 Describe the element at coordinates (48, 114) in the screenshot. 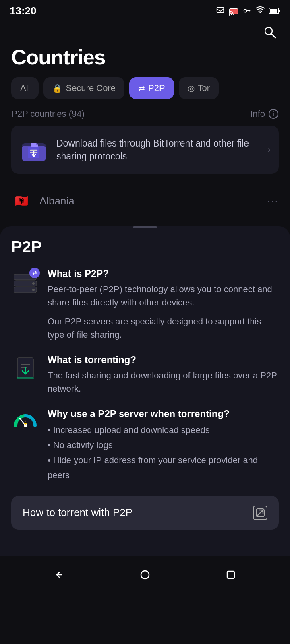

I see `section-label: P2P countries (94)` at that location.